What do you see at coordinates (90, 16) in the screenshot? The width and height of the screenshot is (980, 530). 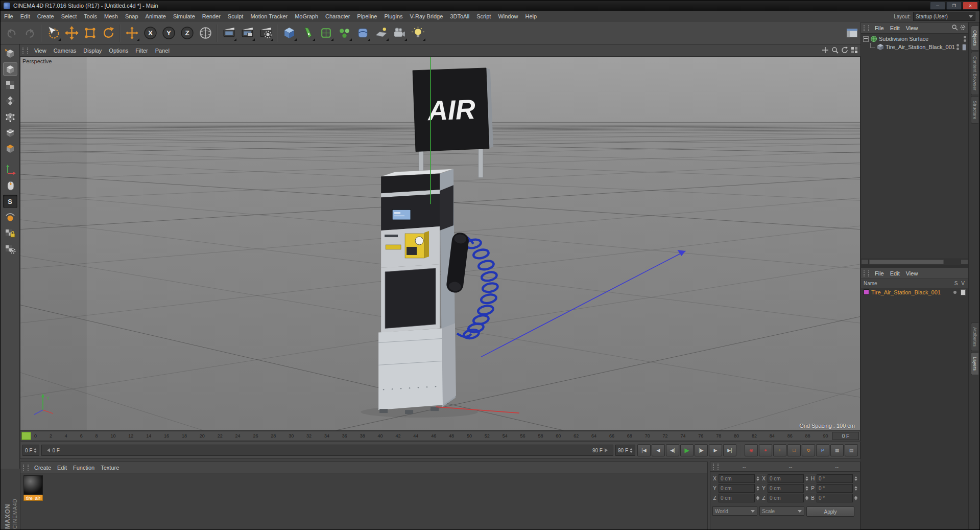 I see `menu-tools: Tools` at bounding box center [90, 16].